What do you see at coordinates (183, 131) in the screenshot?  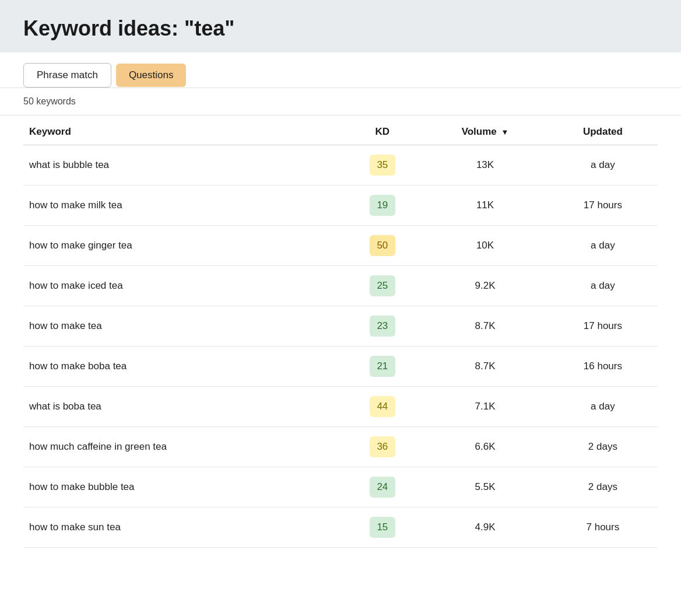 I see `col-header-keyword: Keyword` at bounding box center [183, 131].